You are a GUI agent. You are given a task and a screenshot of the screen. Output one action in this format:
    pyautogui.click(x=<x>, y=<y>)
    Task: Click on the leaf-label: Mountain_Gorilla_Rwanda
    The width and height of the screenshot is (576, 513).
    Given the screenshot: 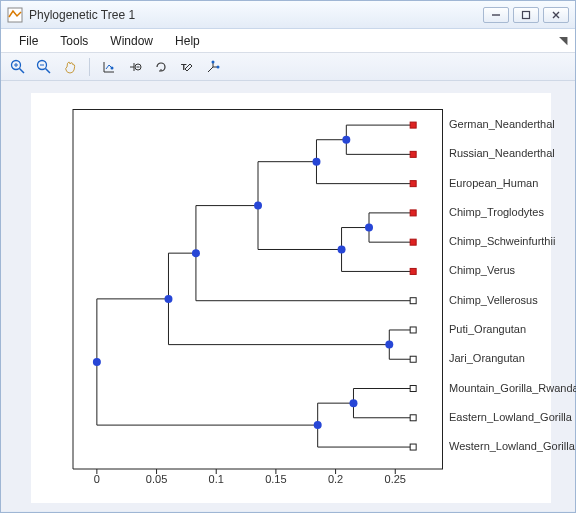 What is the action you would take?
    pyautogui.click(x=512, y=388)
    